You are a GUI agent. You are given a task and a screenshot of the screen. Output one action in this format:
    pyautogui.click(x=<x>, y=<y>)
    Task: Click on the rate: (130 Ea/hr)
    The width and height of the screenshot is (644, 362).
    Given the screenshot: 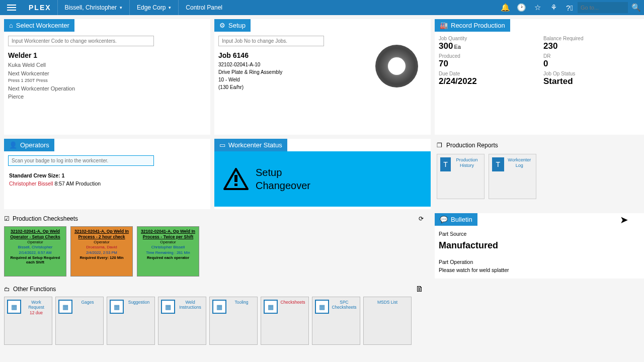 What is the action you would take?
    pyautogui.click(x=288, y=87)
    